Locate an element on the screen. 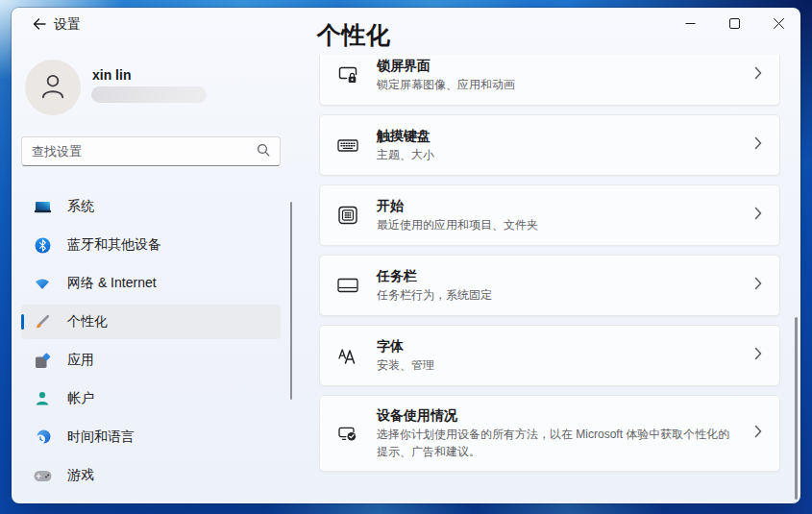 This screenshot has width=812, height=514. sidebar-scrollbar is located at coordinates (291, 301).